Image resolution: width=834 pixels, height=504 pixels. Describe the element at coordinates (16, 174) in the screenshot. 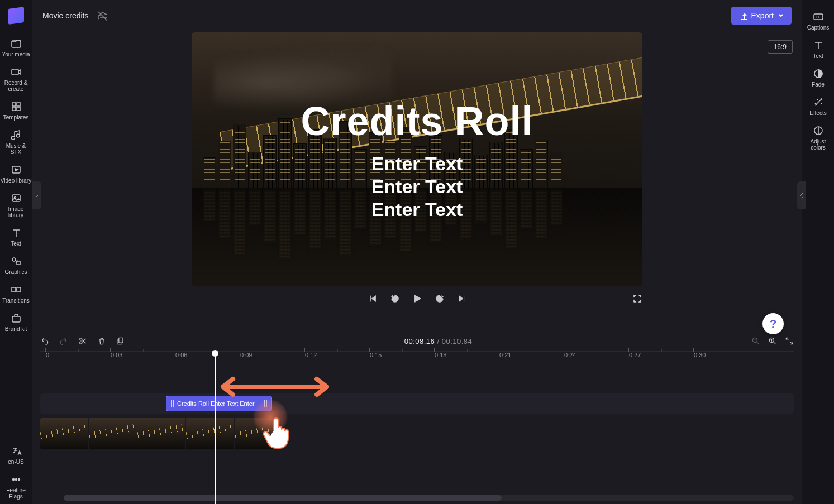

I see `sidebar-item-video-library: Video library` at that location.